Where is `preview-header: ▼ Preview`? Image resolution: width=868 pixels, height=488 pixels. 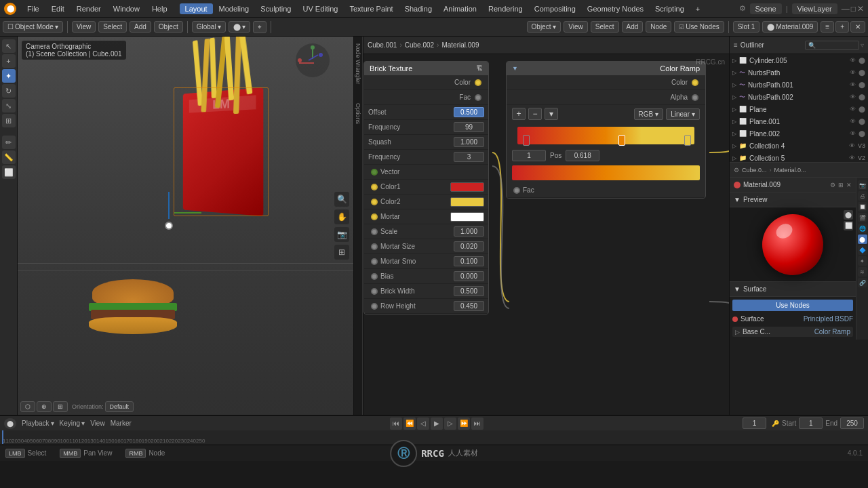
preview-header: ▼ Preview is located at coordinates (793, 200).